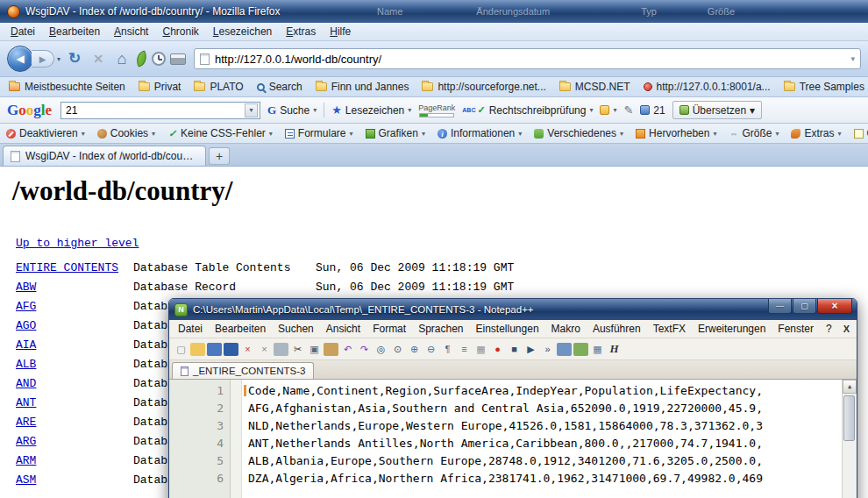 The image size is (868, 498). I want to click on bookmark-item: Tree Samples, so click(824, 87).